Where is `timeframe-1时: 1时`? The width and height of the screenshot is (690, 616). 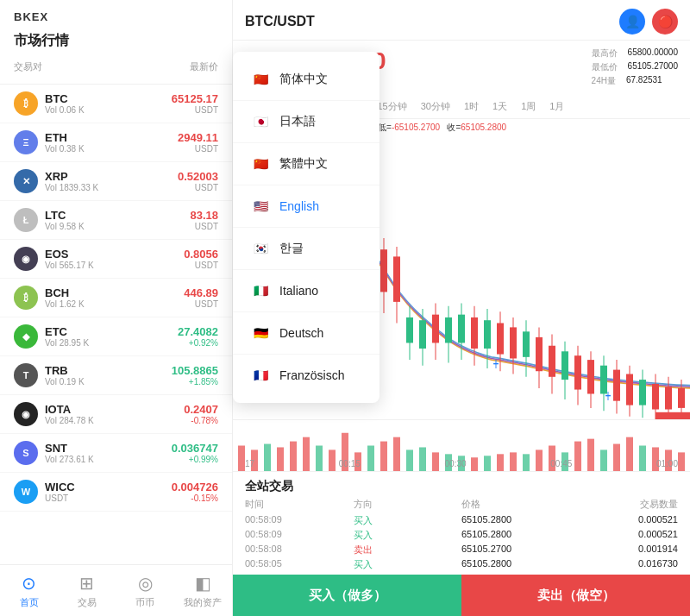 timeframe-1时: 1时 is located at coordinates (471, 107).